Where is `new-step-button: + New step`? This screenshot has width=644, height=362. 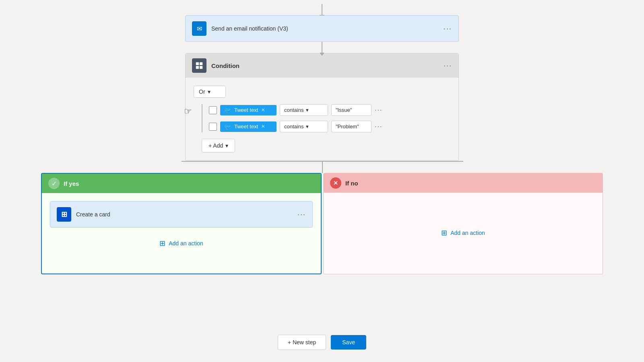
new-step-button: + New step is located at coordinates (302, 342).